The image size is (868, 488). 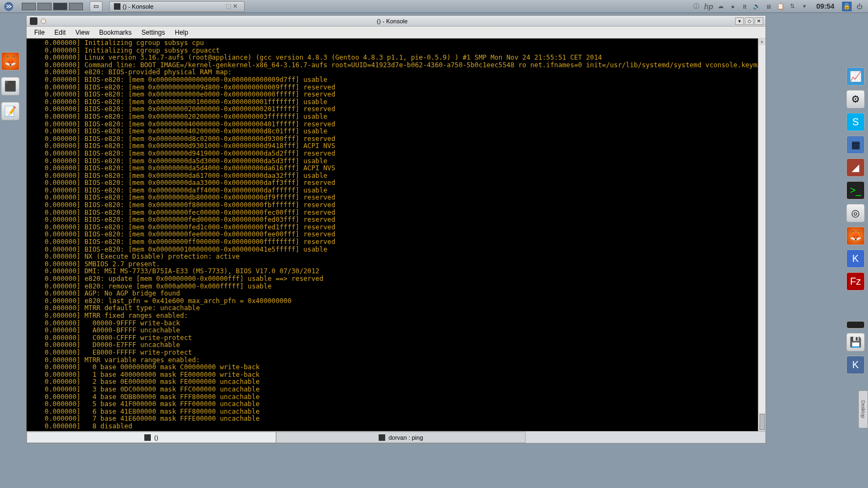 I want to click on logout-icon: ⏻, so click(x=859, y=7).